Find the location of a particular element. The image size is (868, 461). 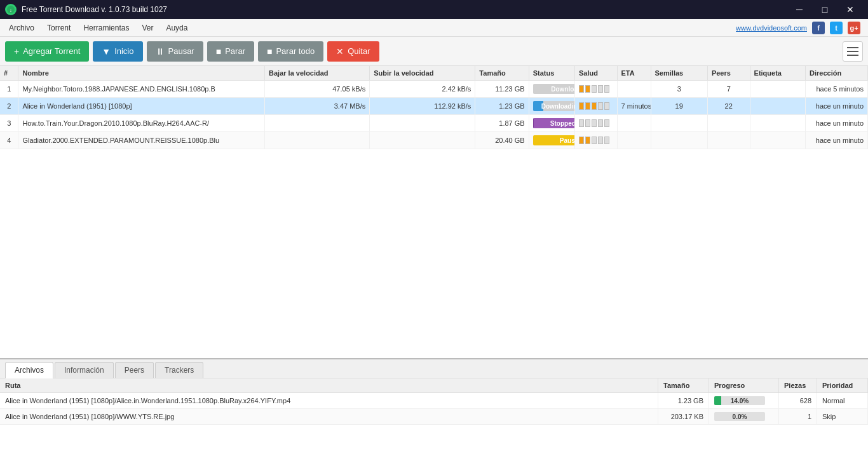

menu-torrent: Torrent is located at coordinates (58, 28).